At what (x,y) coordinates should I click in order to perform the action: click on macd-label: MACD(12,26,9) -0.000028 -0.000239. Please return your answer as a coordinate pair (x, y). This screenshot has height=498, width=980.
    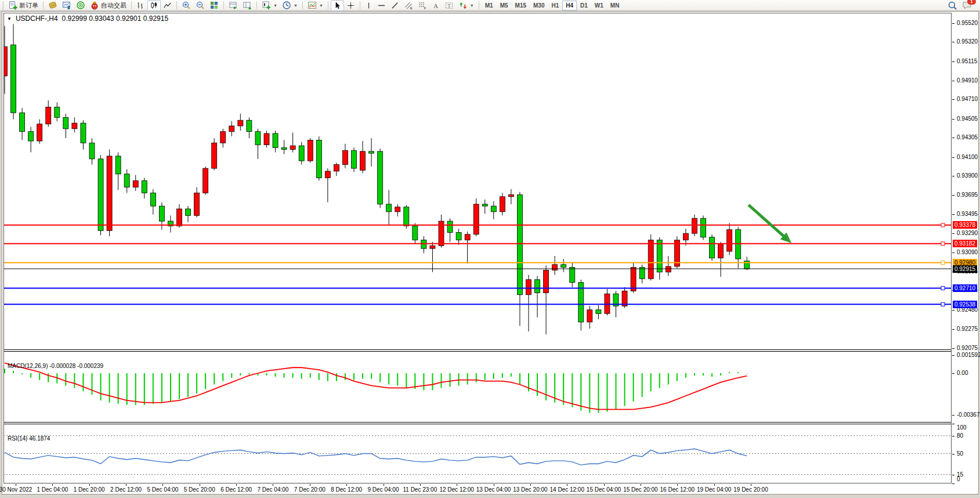
    Looking at the image, I should click on (56, 366).